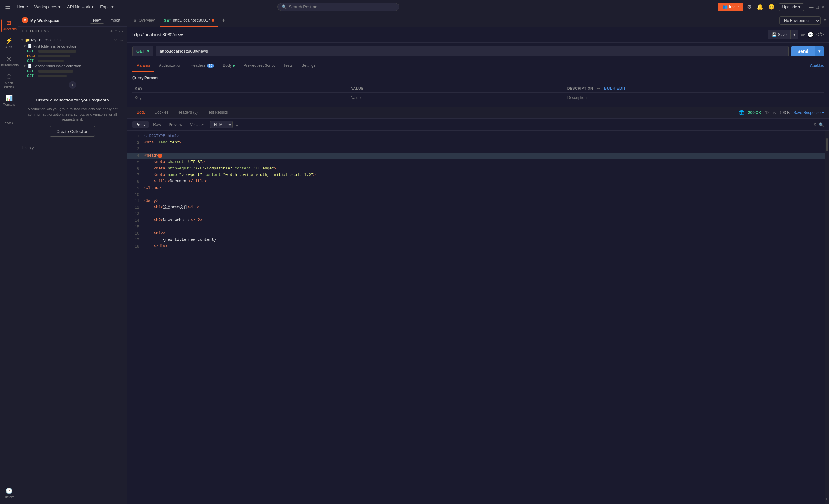  What do you see at coordinates (143, 51) in the screenshot?
I see `method-select: GET ▾` at bounding box center [143, 51].